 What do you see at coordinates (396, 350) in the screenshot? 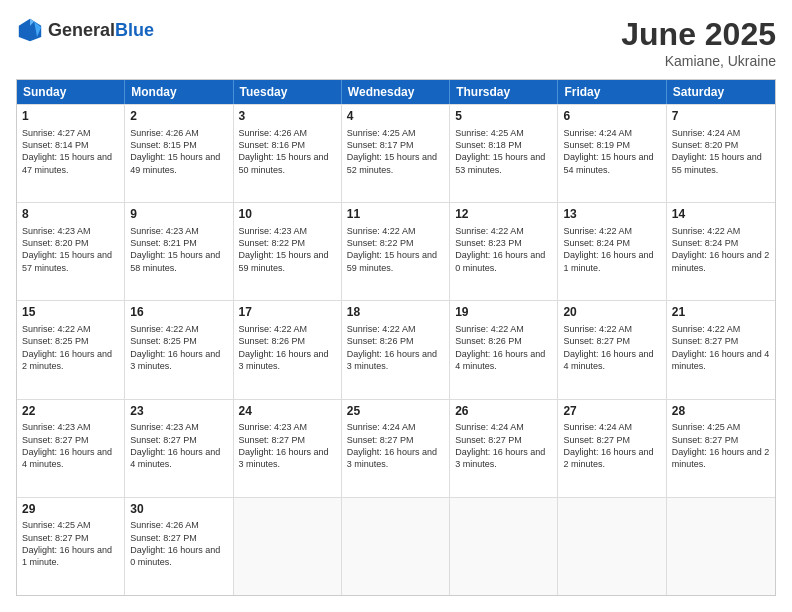
I see `calendar-cell: 18Sunrise: 4:22 AMSunset: 8:26 PMDayligh…` at bounding box center [396, 350].